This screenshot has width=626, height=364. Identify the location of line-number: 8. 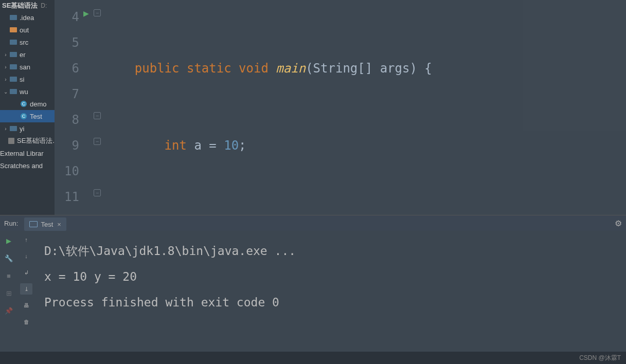
(67, 120).